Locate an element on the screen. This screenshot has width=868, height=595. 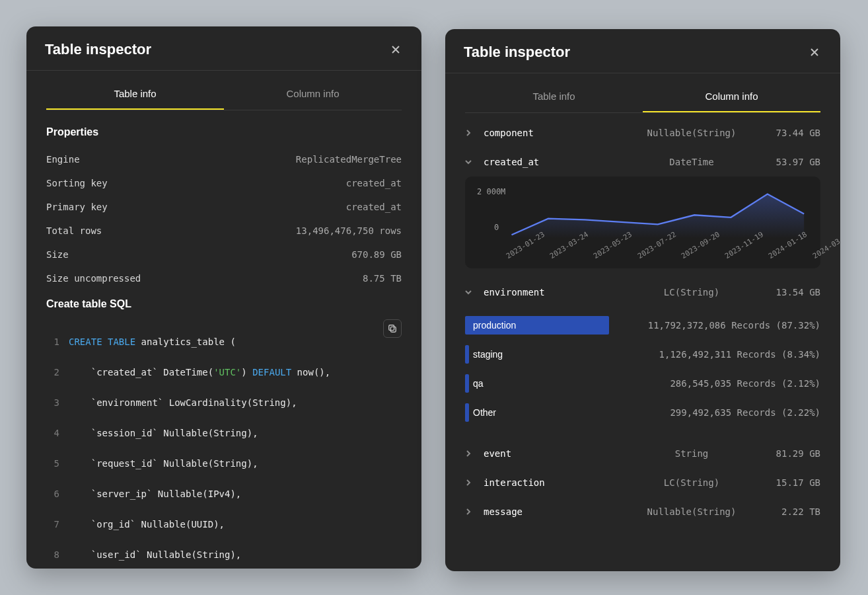
prop-key: Total rows is located at coordinates (74, 231).